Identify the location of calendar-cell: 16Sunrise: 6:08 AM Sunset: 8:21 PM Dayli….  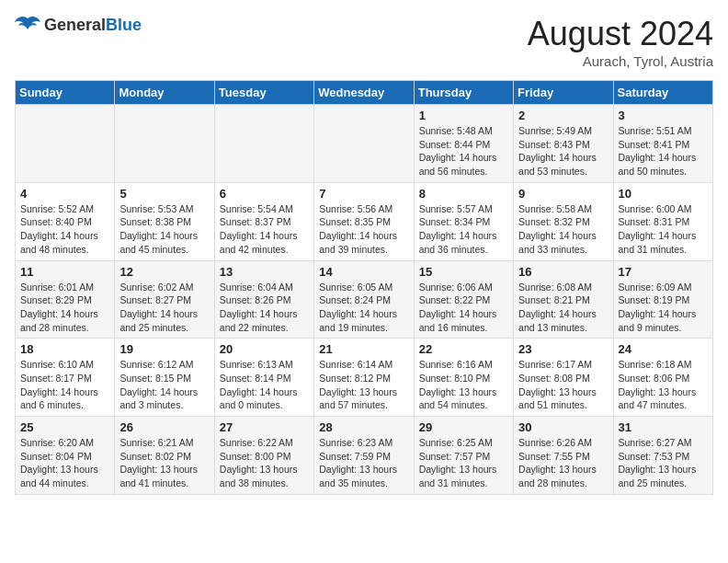
(563, 300).